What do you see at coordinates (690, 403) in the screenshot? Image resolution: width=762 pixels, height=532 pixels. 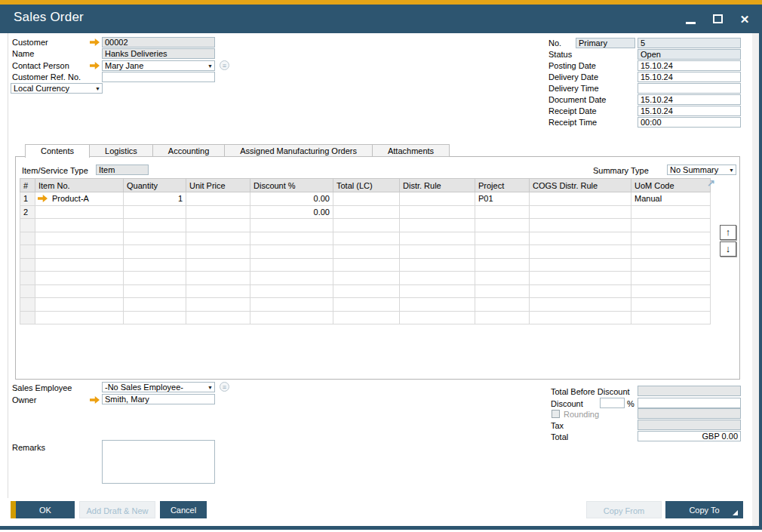 I see `discount-amount-field` at bounding box center [690, 403].